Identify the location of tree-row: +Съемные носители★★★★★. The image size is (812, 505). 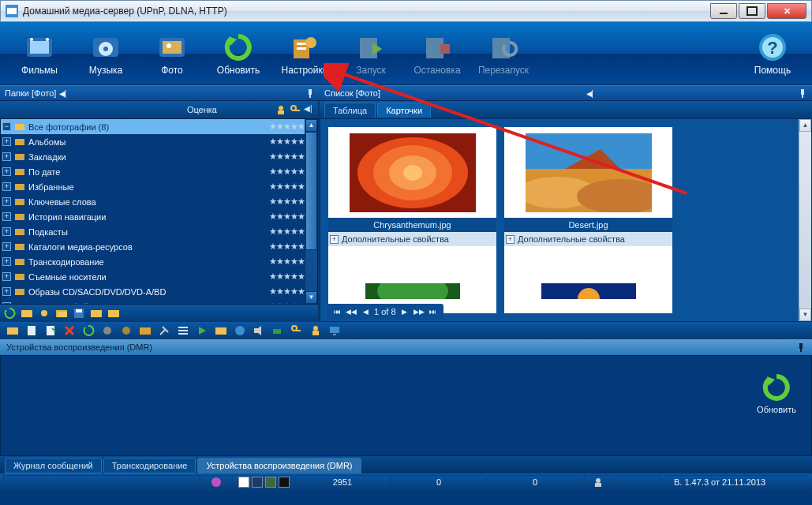
(159, 276).